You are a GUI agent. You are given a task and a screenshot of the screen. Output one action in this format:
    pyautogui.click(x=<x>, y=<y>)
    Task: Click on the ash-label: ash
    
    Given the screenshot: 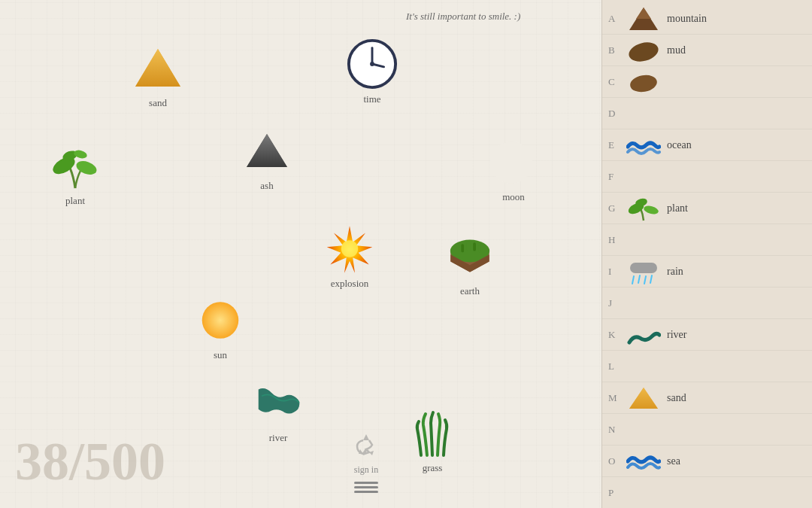 What is the action you would take?
    pyautogui.click(x=266, y=186)
    